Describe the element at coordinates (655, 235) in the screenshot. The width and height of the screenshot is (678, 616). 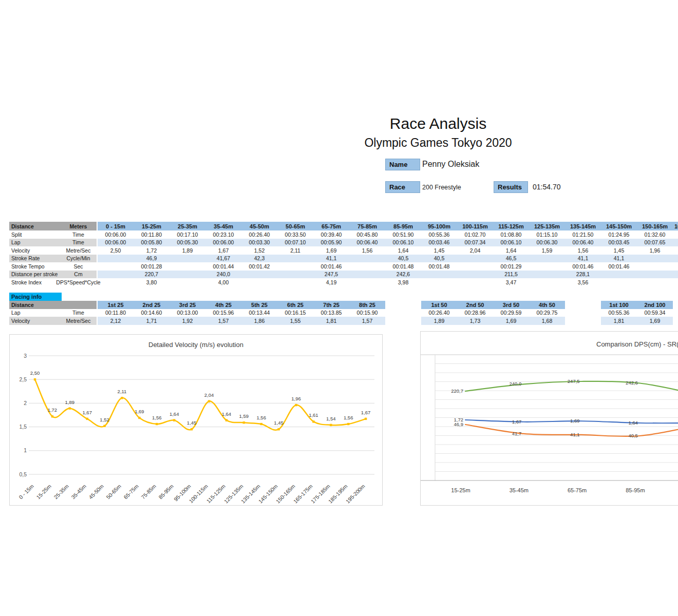
I see `table-cell: 01:32.60` at that location.